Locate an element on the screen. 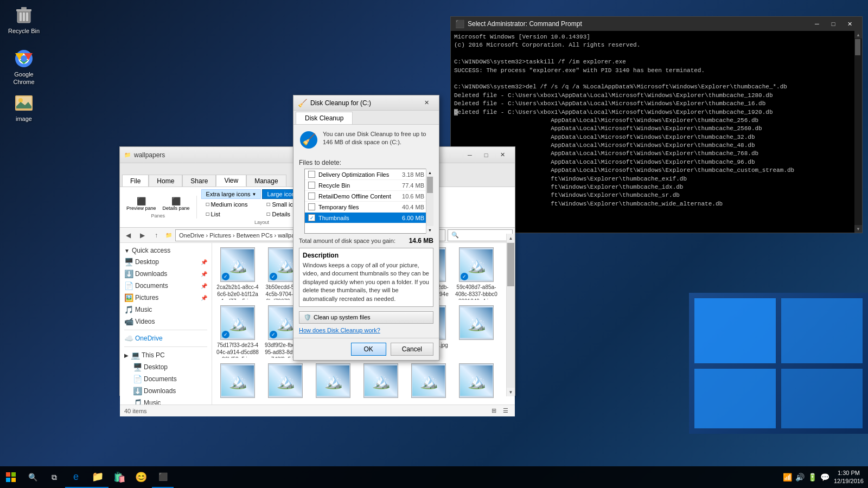 The width and height of the screenshot is (868, 488). files-scroll-up: ▲ is located at coordinates (430, 172).